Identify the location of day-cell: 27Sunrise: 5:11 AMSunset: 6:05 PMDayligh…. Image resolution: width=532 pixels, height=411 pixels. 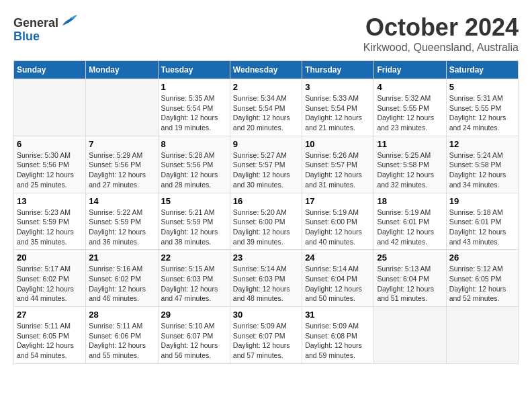
(50, 336).